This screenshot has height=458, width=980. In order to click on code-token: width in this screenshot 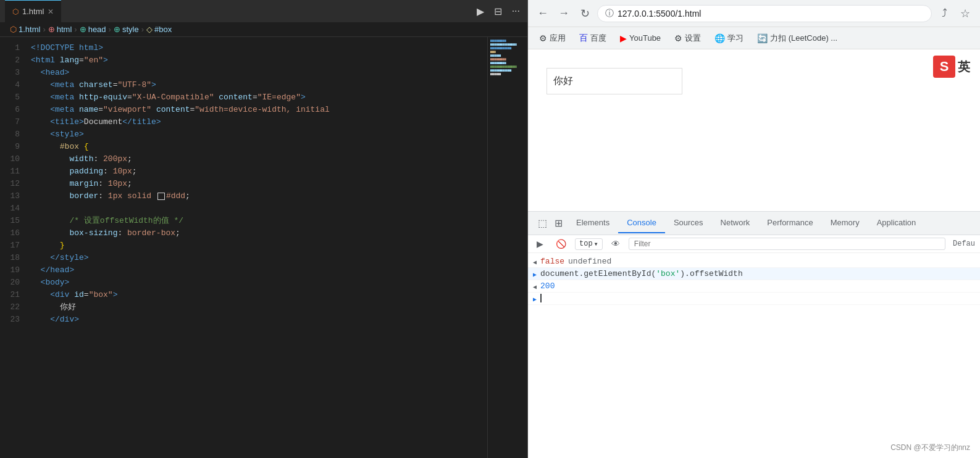, I will do `click(82, 159)`.